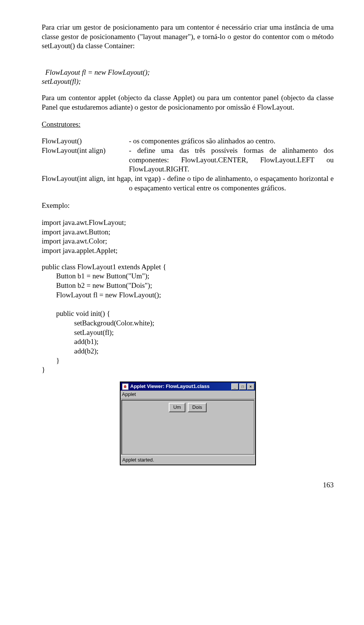 The width and height of the screenshot is (364, 625). Describe the element at coordinates (188, 386) in the screenshot. I see `titlebar: Applet Viewer: FlowLayout1.class _ □ ×` at that location.